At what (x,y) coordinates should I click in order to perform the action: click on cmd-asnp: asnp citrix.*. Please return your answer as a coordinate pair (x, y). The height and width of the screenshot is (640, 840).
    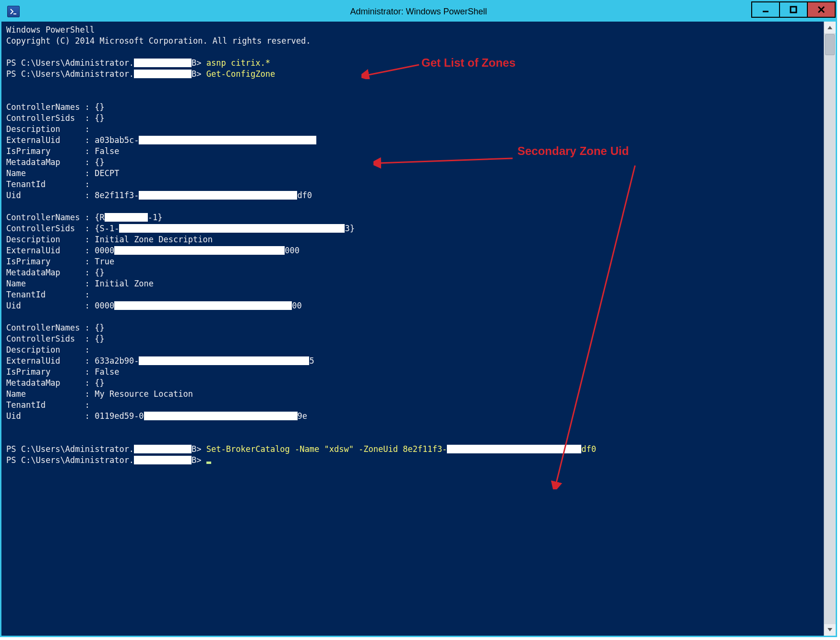
    Looking at the image, I should click on (238, 63).